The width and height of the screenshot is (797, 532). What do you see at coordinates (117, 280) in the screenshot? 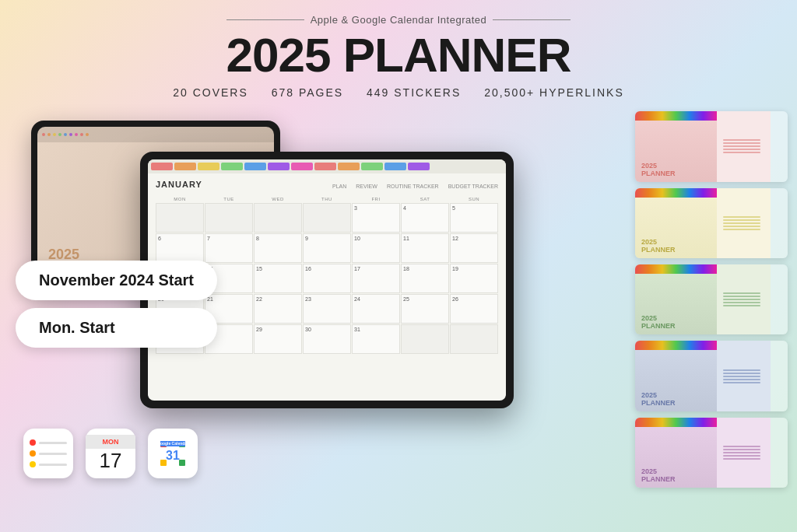
I see `november-start-pill: November 2024 Start` at bounding box center [117, 280].